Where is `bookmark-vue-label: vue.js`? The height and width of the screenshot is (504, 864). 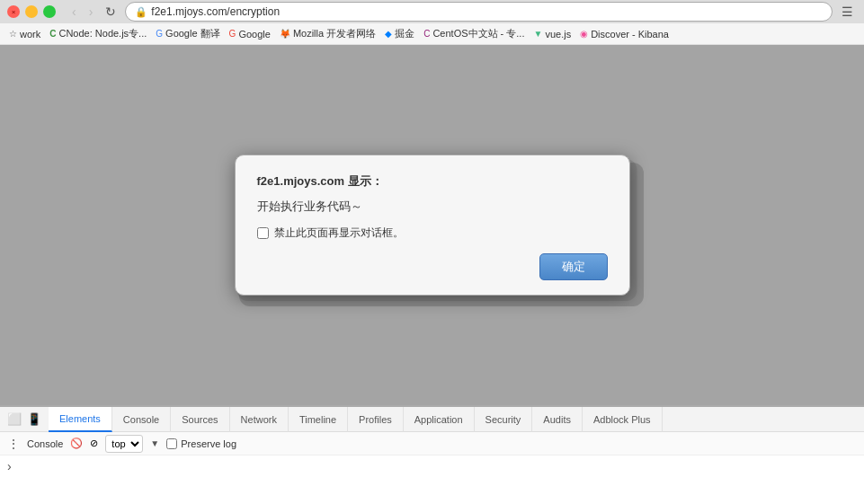
bookmark-vue-label: vue.js is located at coordinates (557, 34).